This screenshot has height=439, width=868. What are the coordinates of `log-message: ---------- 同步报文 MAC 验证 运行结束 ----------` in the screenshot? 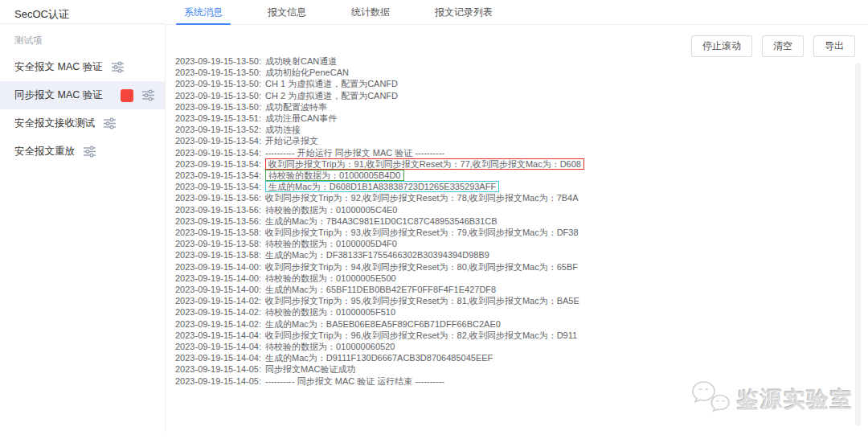 It's located at (355, 381).